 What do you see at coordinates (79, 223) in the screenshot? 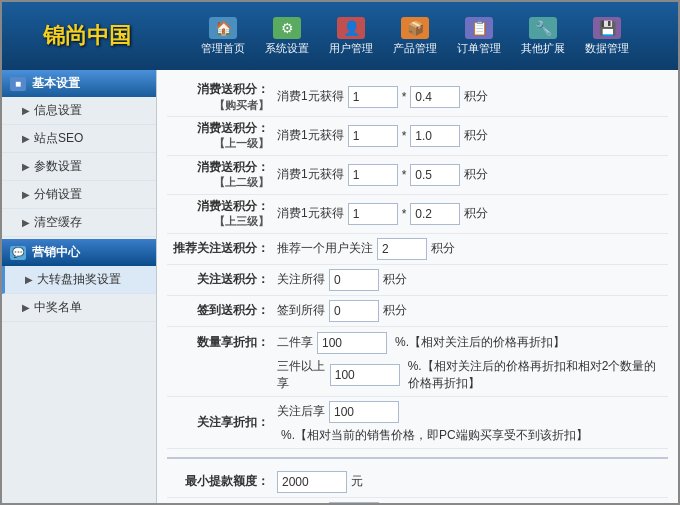
I see `sidebar-item-clear: ▶ 清空缓存` at bounding box center [79, 223].